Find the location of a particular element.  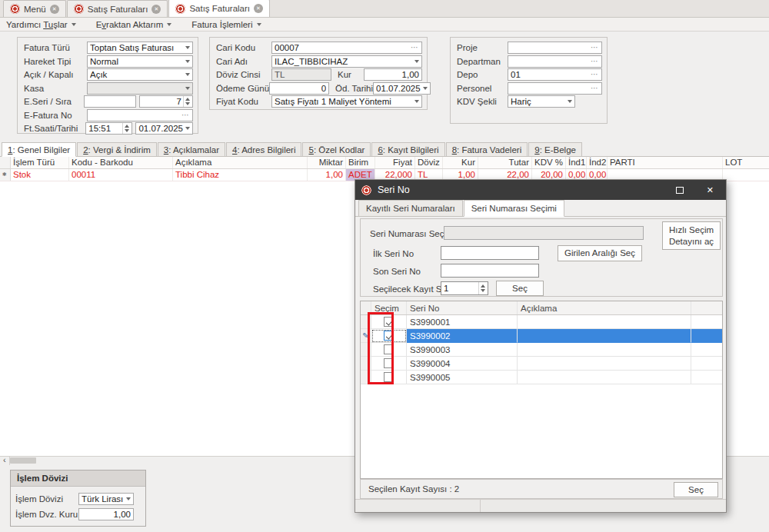

window-tab-menu: Menü is located at coordinates (35, 8).